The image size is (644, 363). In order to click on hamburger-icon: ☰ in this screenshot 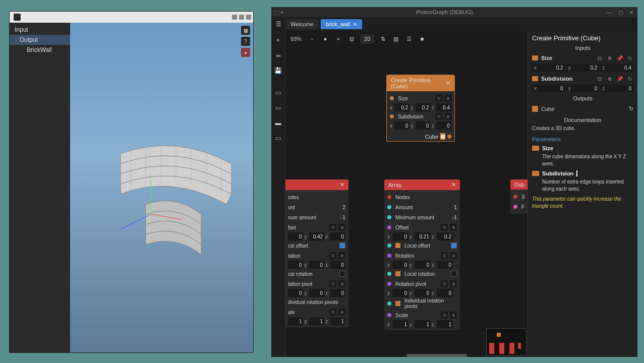, I will do `click(278, 24)`.